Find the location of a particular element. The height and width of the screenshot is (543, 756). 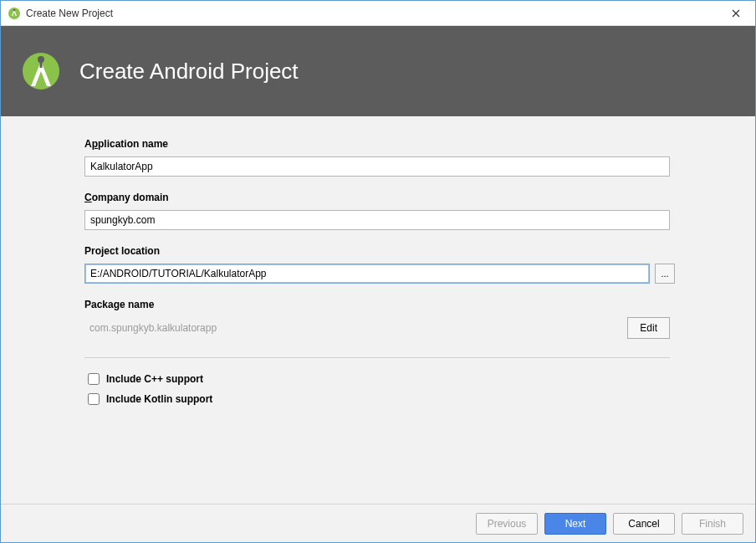

include-kotlin-label: Include Kotlin support is located at coordinates (159, 399).